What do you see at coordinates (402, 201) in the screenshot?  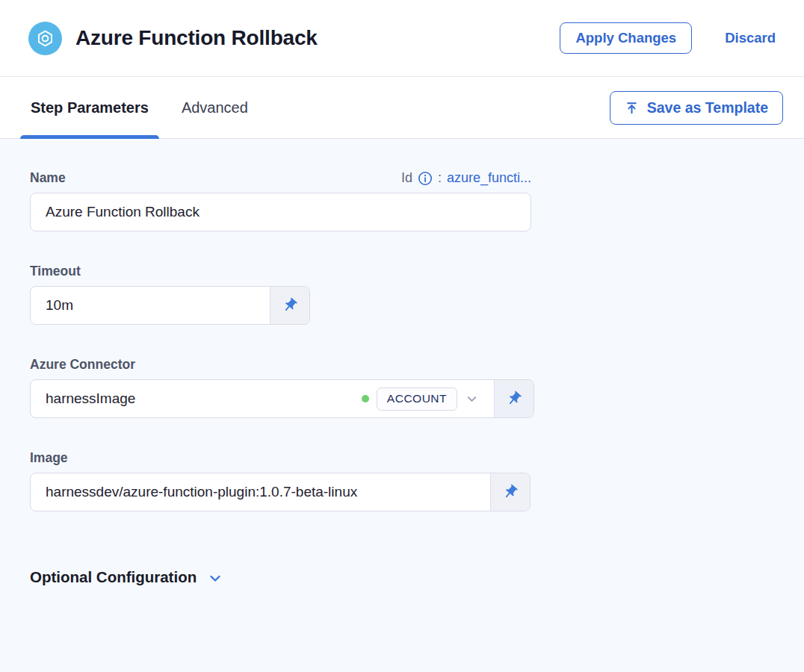 I see `name-field-block: Name Id : azure_functi...` at bounding box center [402, 201].